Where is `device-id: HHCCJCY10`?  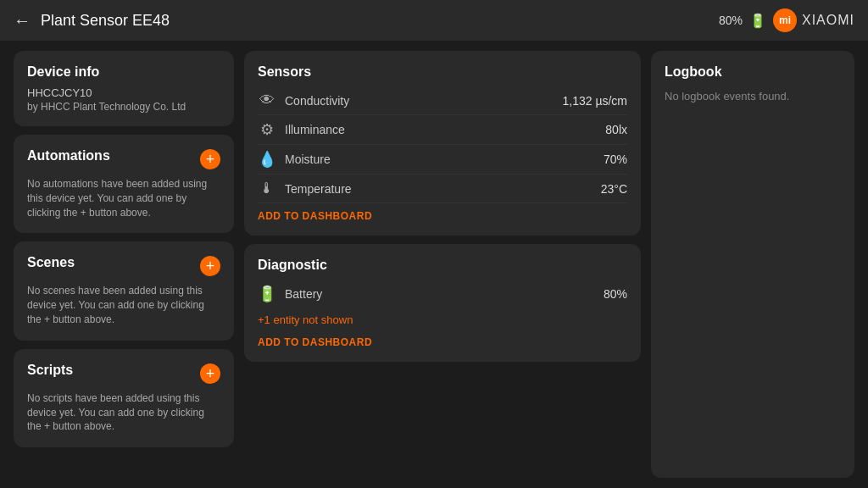
device-id: HHCCJCY10 is located at coordinates (124, 93).